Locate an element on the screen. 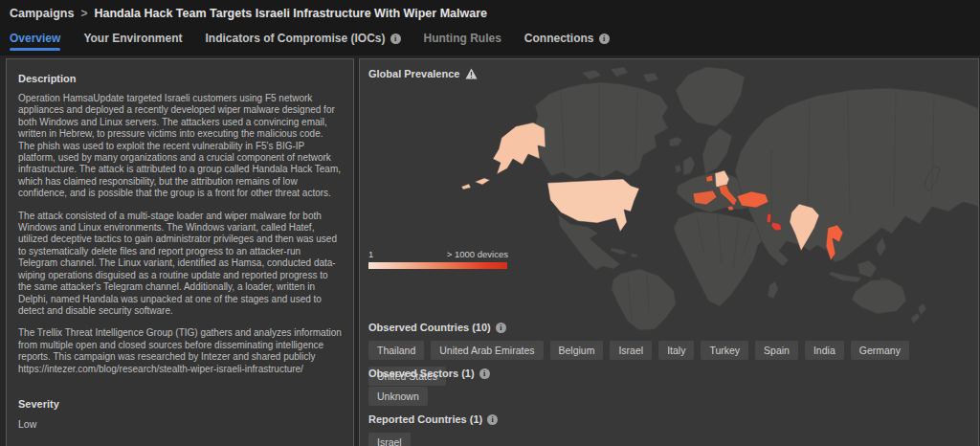  map-country-alaska-us is located at coordinates (519, 148).